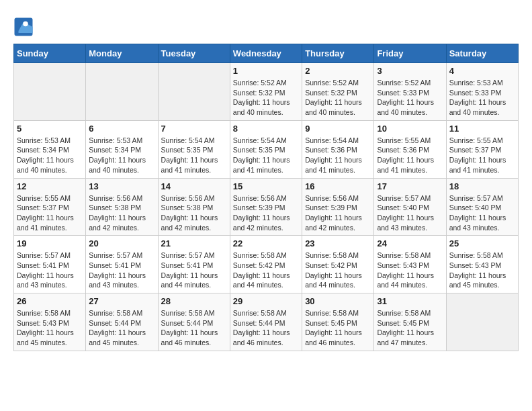 This screenshot has height=411, width=532. I want to click on day-number: 13, so click(122, 187).